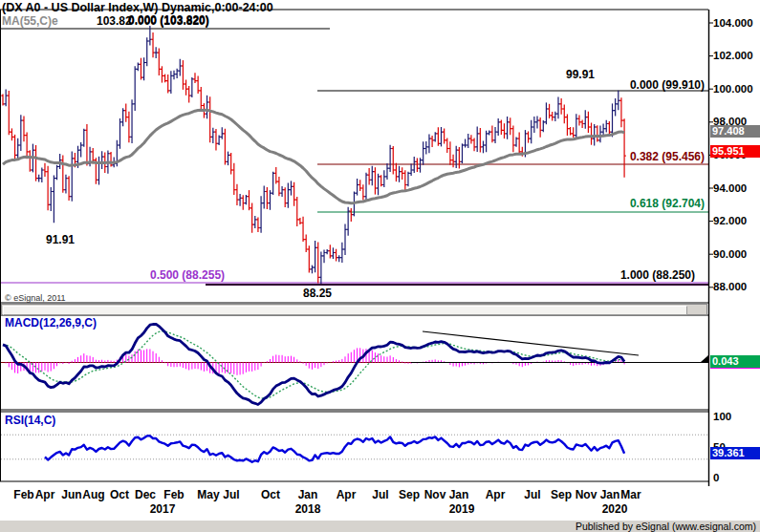 Image resolution: width=760 pixels, height=532 pixels. I want to click on ma-value-badge: 97.408, so click(735, 132).